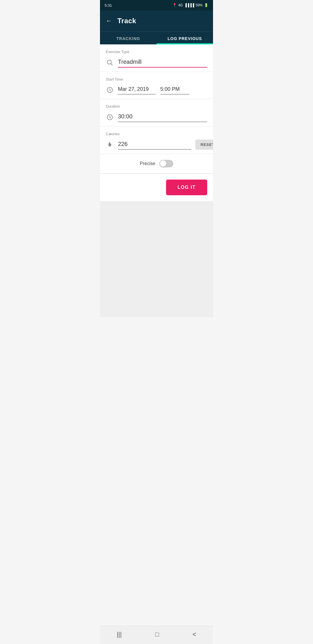 This screenshot has width=313, height=644. Describe the element at coordinates (156, 259) in the screenshot. I see `gray-area` at that location.